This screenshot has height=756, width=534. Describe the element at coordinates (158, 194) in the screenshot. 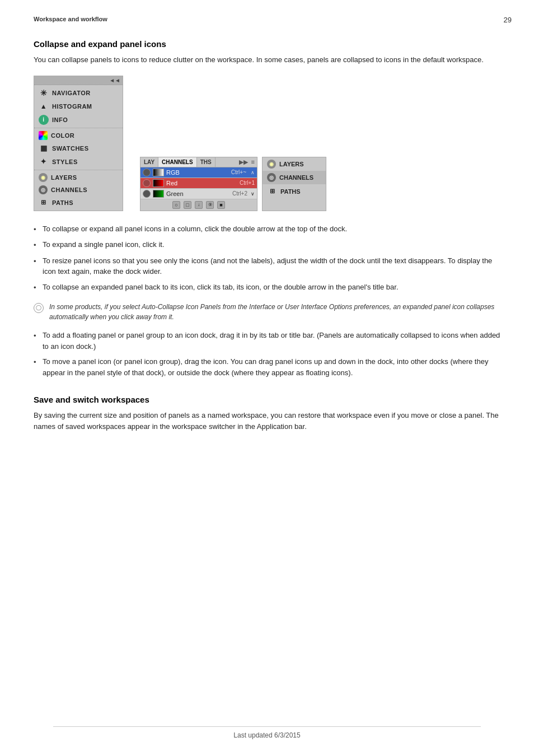

I see `channel-thumb-green` at that location.